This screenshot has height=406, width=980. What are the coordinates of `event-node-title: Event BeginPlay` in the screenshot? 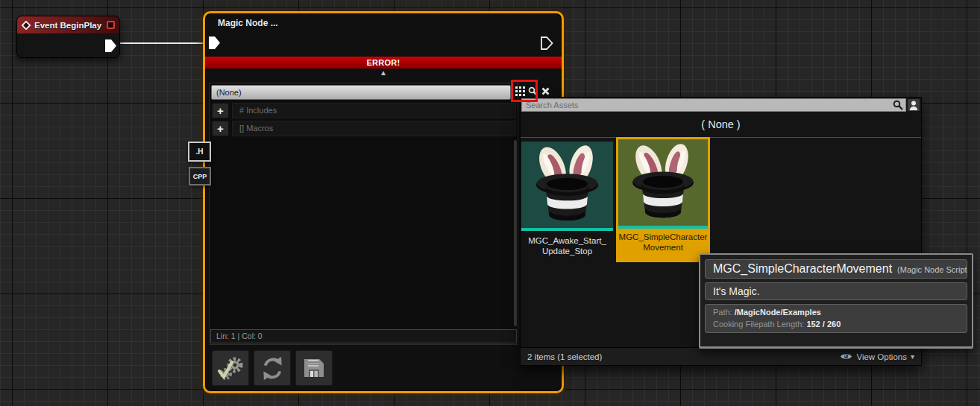 It's located at (68, 25).